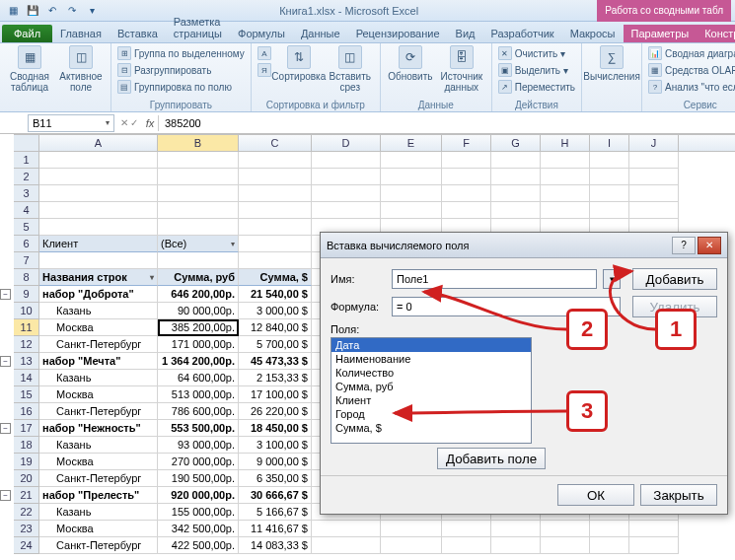  What do you see at coordinates (27, 227) in the screenshot?
I see `row-header: 5` at bounding box center [27, 227].